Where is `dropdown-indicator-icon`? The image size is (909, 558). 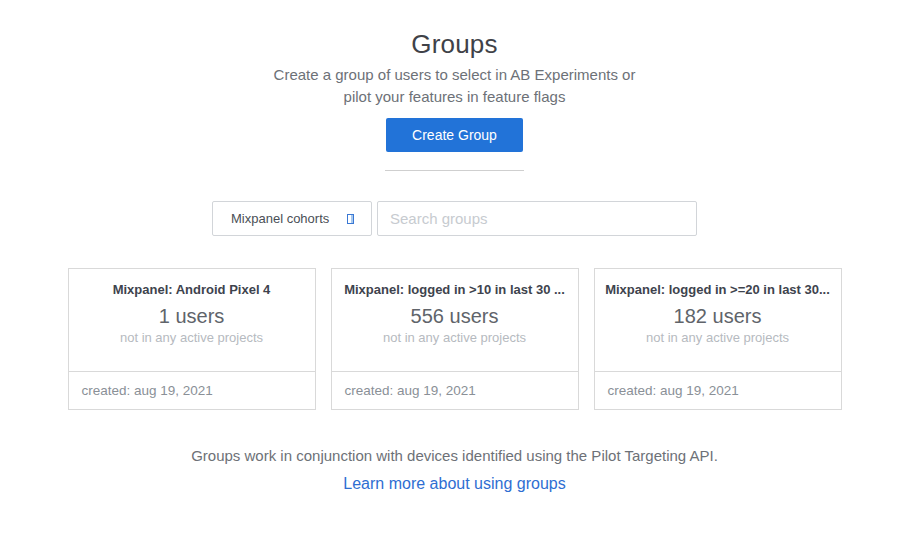 dropdown-indicator-icon is located at coordinates (350, 219).